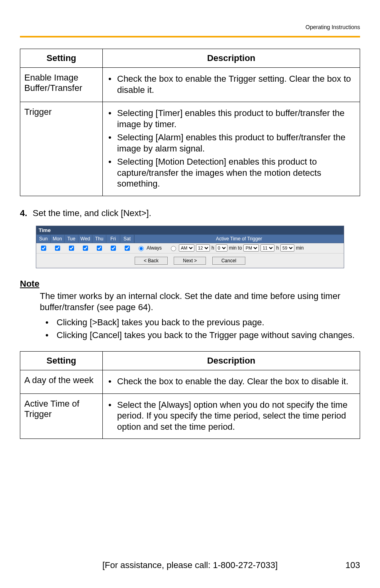 Image resolution: width=380 pixels, height=588 pixels. Describe the element at coordinates (200, 329) in the screenshot. I see `note-list: Clicking [>Back] takes you back to the p…` at that location.